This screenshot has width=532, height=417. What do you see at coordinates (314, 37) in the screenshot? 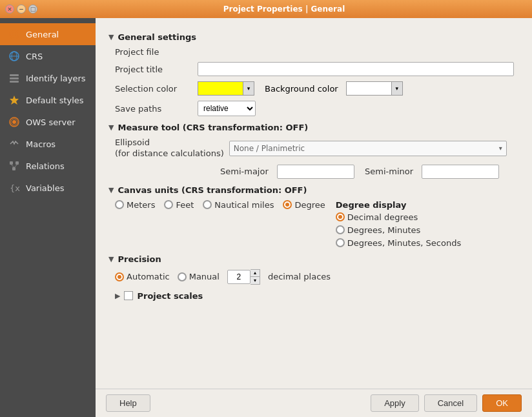
I see `general-settings-header: ▼ General settings` at bounding box center [314, 37].